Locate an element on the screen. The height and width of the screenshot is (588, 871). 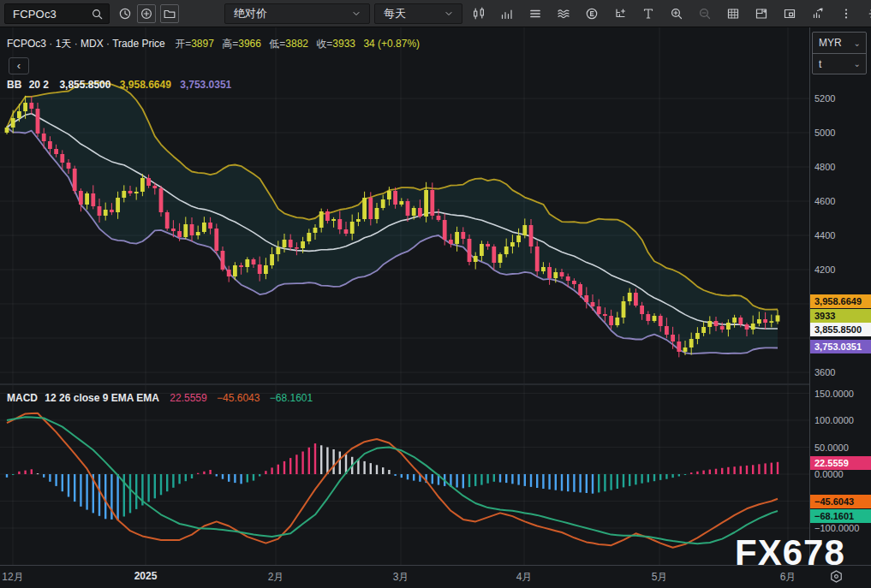
price-scale-mode-dropdown: 绝对价 is located at coordinates (297, 14).